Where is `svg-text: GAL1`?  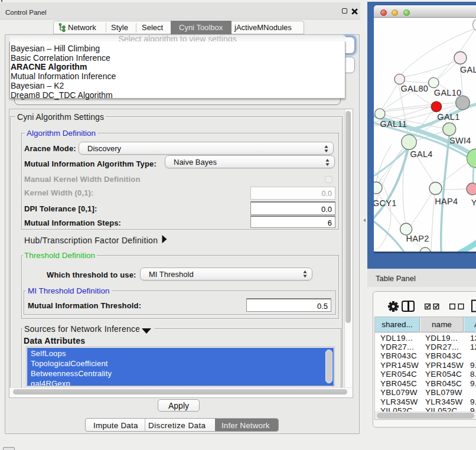
svg-text: GAL1 is located at coordinates (448, 117).